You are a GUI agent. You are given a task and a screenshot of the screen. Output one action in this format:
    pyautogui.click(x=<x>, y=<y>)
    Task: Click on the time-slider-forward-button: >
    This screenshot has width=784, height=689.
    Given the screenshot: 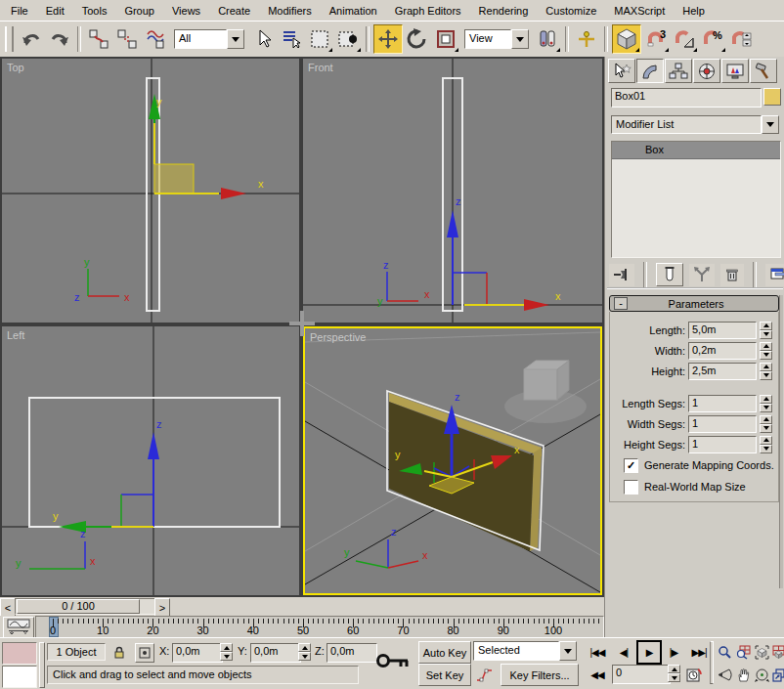 What is the action you would take?
    pyautogui.click(x=162, y=608)
    